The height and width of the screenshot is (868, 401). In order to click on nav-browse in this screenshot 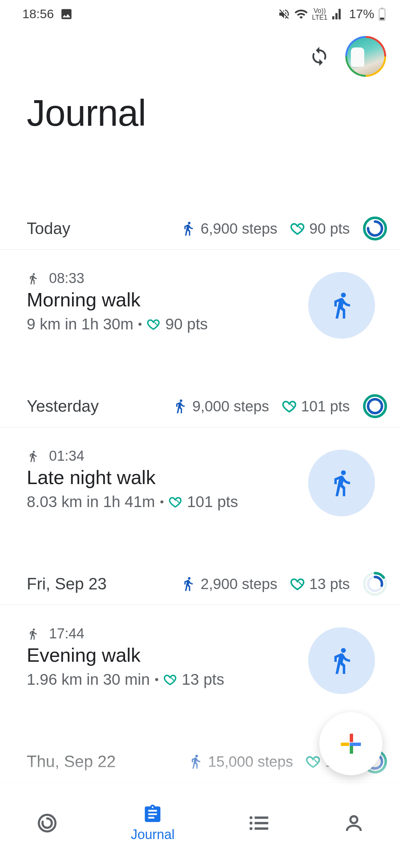, I will do `click(259, 823)`.